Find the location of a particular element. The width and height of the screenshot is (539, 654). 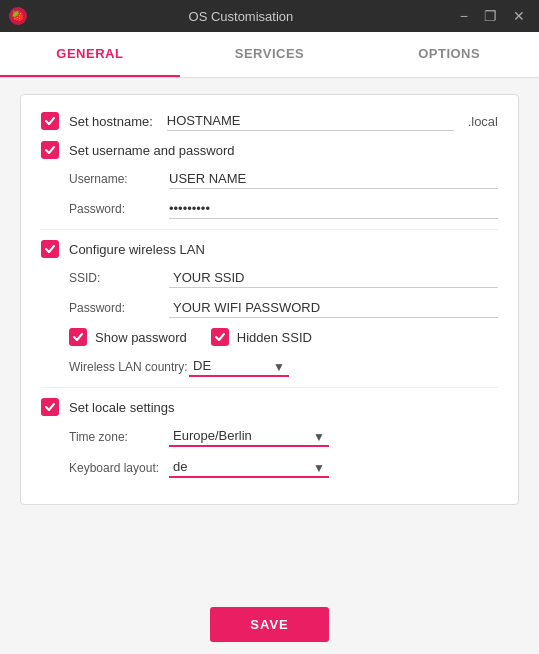

wireless-lan-label: Configure wireless LAN is located at coordinates (137, 250).